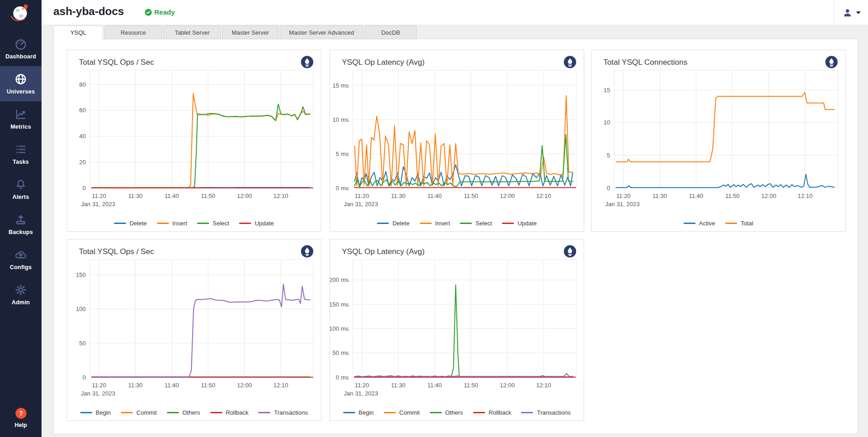  Describe the element at coordinates (366, 412) in the screenshot. I see `legend-label: Begin` at that location.